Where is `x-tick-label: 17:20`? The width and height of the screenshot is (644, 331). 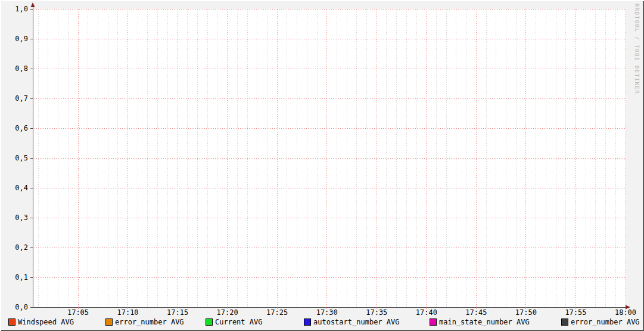
x-tick-label: 17:20 is located at coordinates (228, 313).